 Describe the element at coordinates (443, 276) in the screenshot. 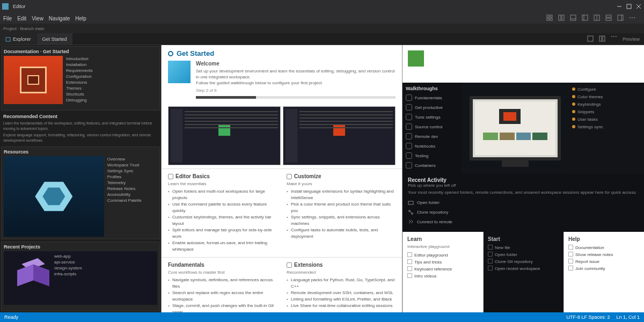

I see `card-item: Intro videos` at that location.